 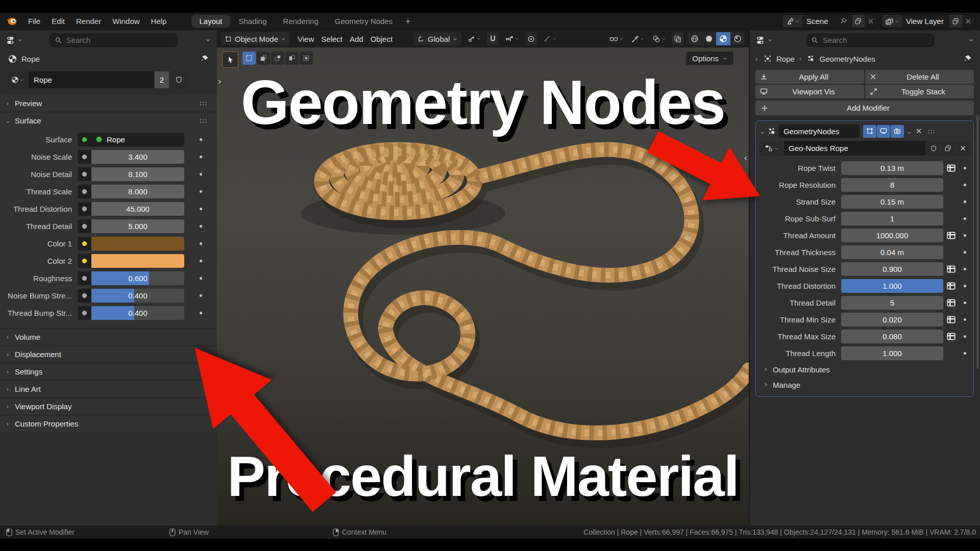 What do you see at coordinates (819, 131) in the screenshot?
I see `modifier-name-field: GeometryNodes` at bounding box center [819, 131].